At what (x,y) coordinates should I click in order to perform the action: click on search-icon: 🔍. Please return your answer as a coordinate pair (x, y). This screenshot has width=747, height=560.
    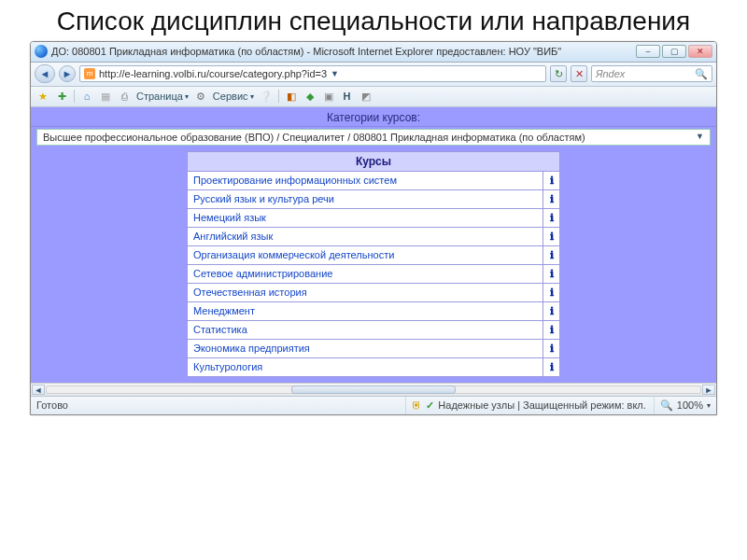
    Looking at the image, I should click on (701, 75).